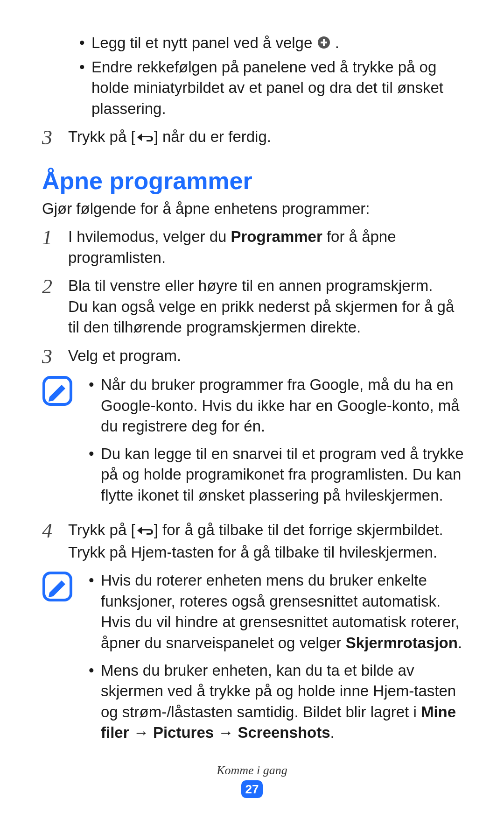  What do you see at coordinates (183, 732) in the screenshot?
I see `bold-text: Pictures` at bounding box center [183, 732].